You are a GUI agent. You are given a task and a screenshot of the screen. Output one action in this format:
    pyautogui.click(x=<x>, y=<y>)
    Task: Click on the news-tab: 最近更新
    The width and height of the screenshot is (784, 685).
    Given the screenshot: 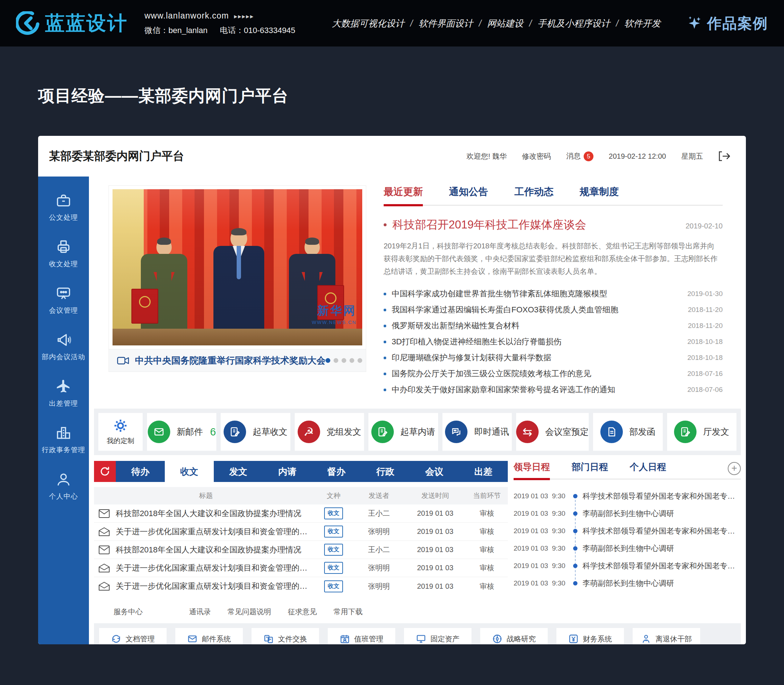 What is the action you would take?
    pyautogui.click(x=403, y=196)
    